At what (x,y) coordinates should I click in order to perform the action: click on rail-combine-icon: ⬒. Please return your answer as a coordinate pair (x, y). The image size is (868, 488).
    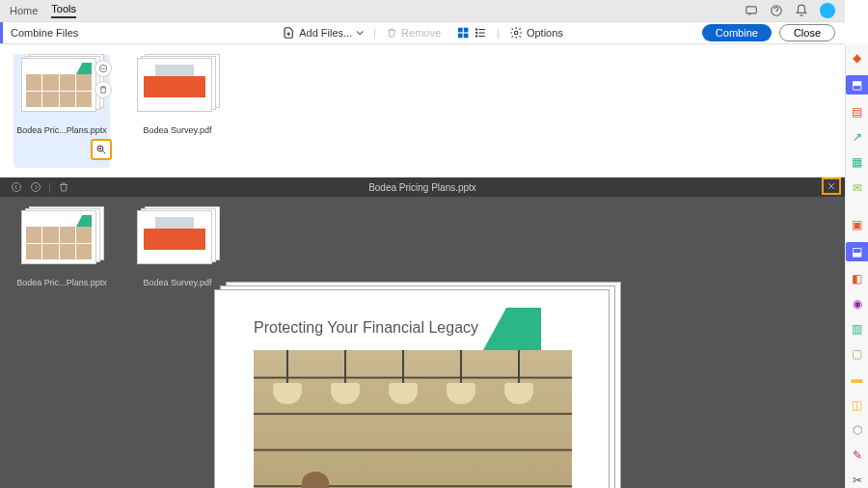
    Looking at the image, I should click on (857, 85).